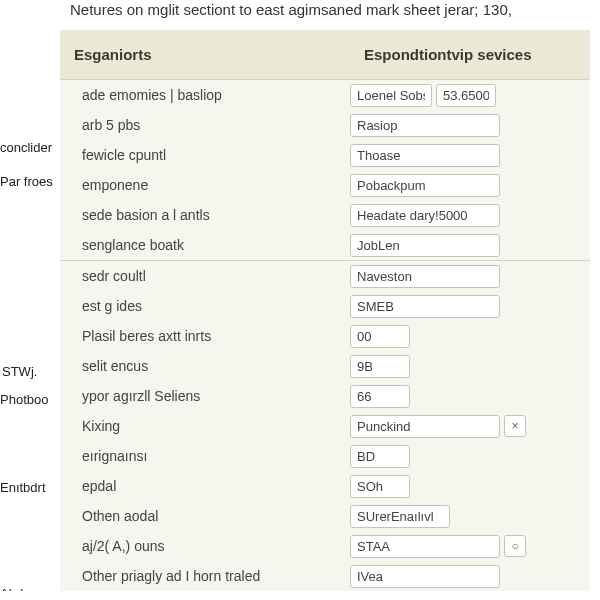 The width and height of the screenshot is (600, 600). I want to click on row-label: Plasil beres axtt inrts, so click(205, 336).